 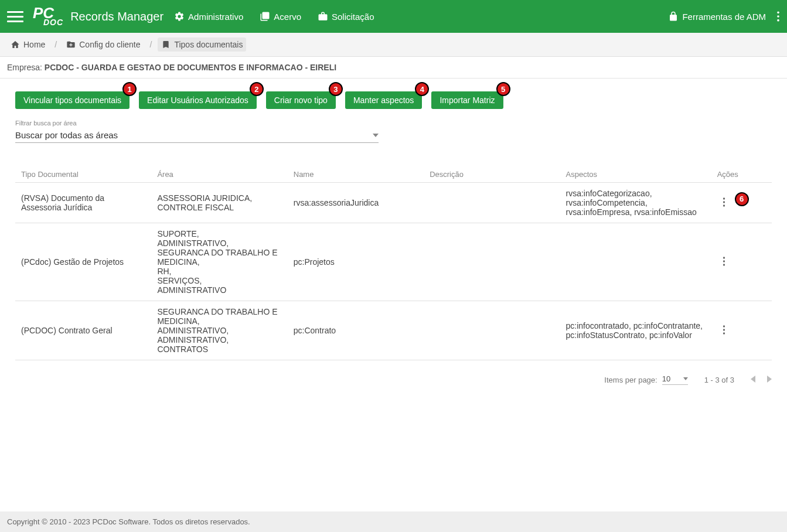 What do you see at coordinates (636, 330) in the screenshot?
I see `cell-aspectos: pc:infocontratado, pc:infoContratante, p…` at bounding box center [636, 330].